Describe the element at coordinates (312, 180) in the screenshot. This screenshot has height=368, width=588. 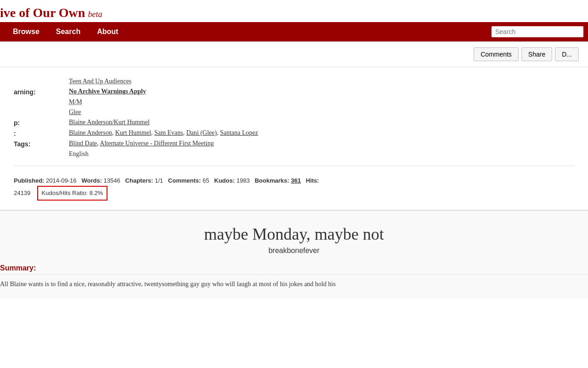
I see `hits-label: Hits:` at that location.